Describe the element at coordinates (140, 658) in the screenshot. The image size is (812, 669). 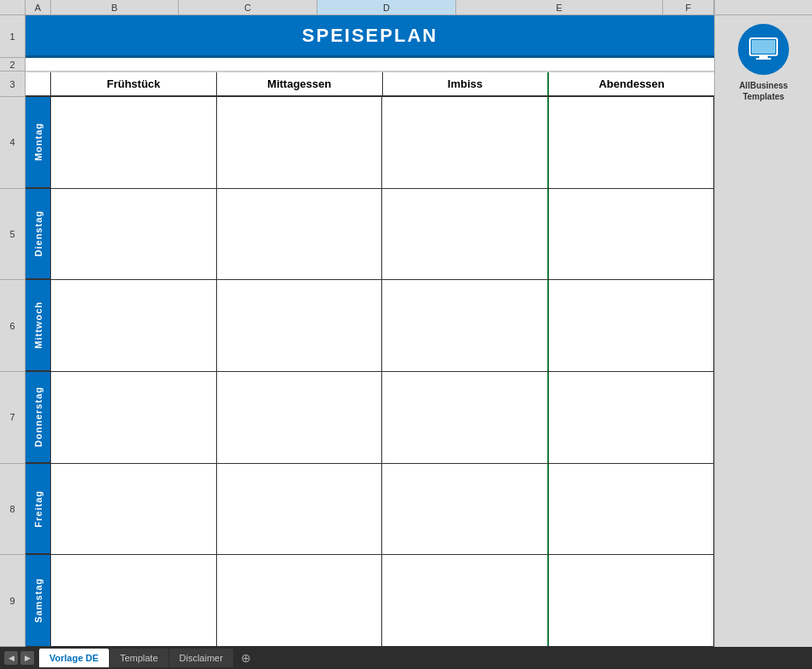
I see `tab-template: Template` at that location.